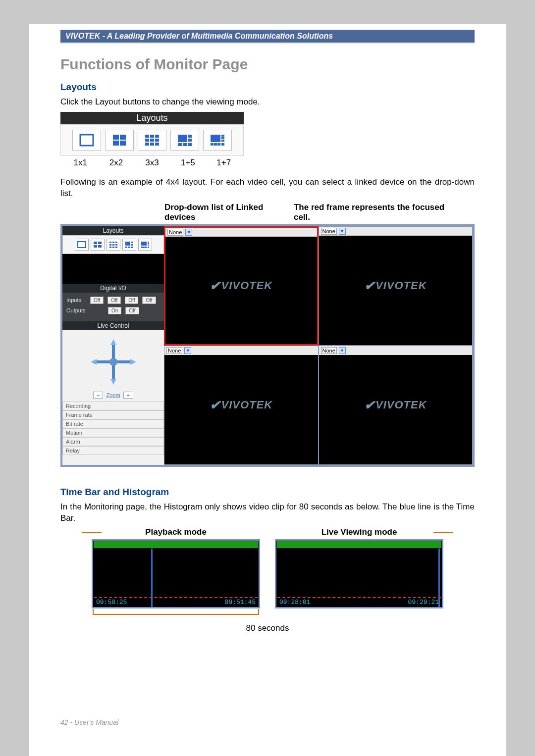  What do you see at coordinates (89, 722) in the screenshot?
I see `page-footer: 42 - User's Manual` at bounding box center [89, 722].